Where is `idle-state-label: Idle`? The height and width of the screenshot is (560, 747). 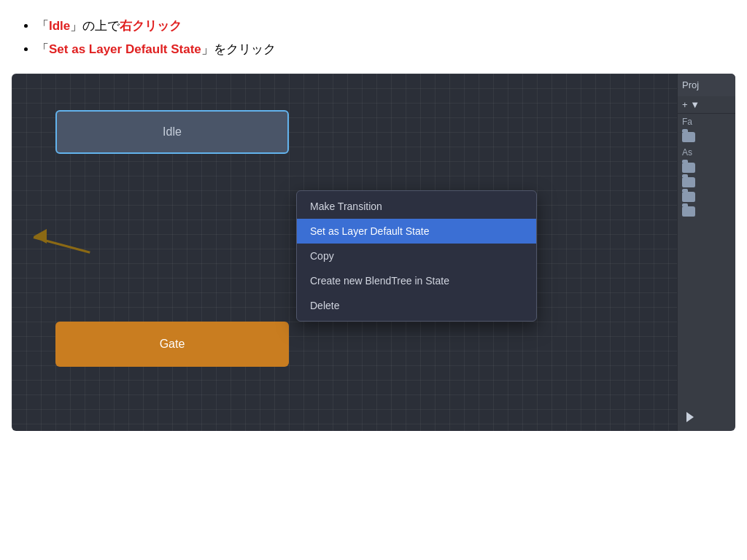 idle-state-label: Idle is located at coordinates (172, 132).